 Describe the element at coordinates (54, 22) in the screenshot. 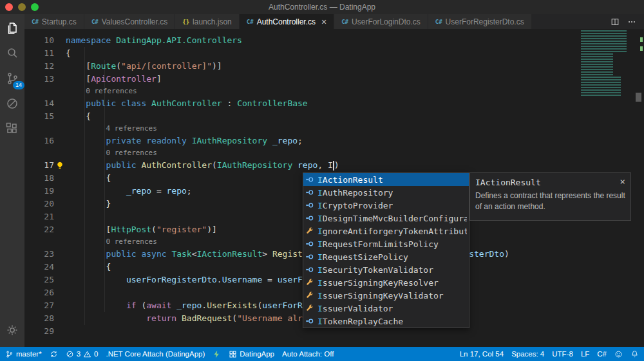

I see `tab-startup-cs: C#Startup.cs` at that location.